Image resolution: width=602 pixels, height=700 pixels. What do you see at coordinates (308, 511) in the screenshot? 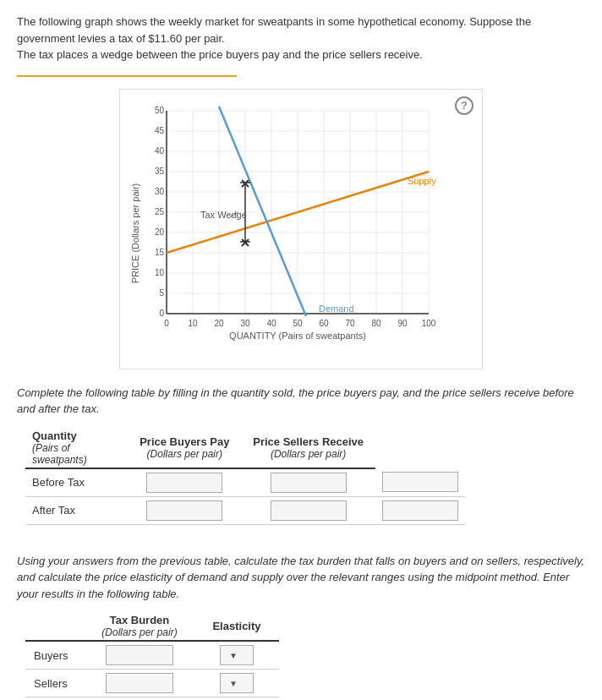
I see `after-tax-buyers-cell` at bounding box center [308, 511].